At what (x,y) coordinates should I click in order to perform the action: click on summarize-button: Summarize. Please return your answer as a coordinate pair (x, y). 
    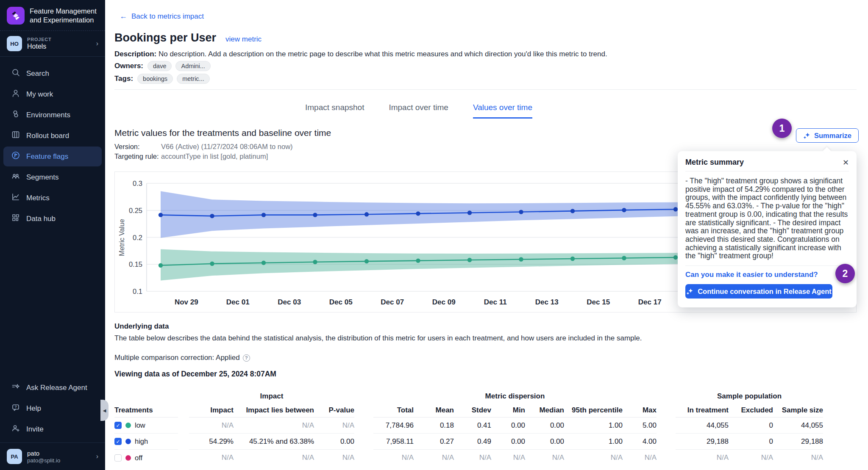
    Looking at the image, I should click on (827, 135).